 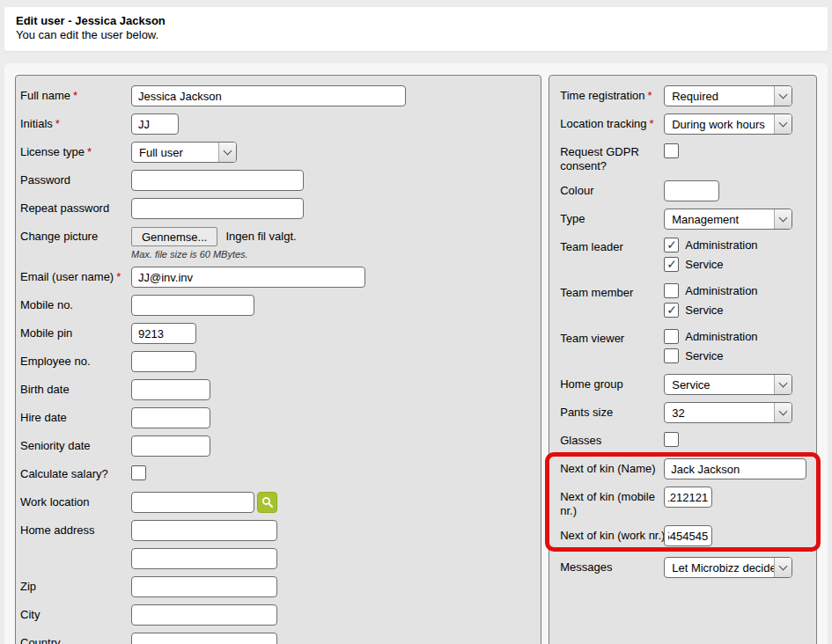 I want to click on glasses-row: Glasses, so click(x=683, y=441).